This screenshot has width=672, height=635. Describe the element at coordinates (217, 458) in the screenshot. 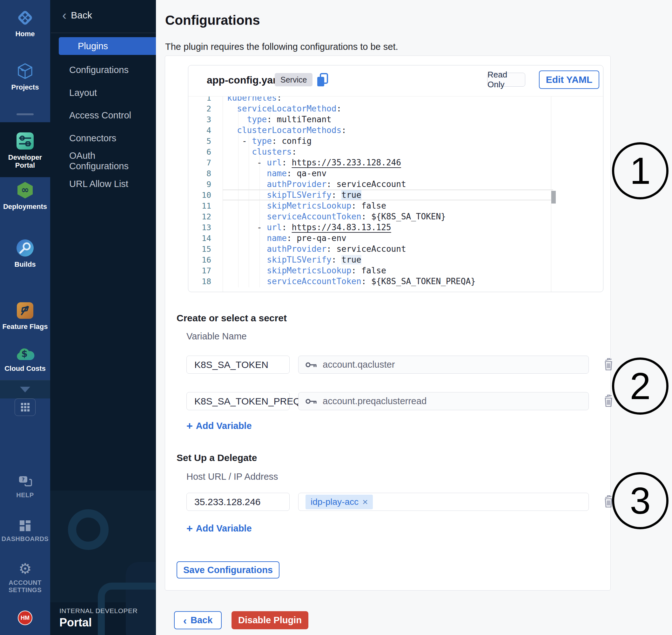

I see `delegate-section-heading: Set Up a Delegate` at that location.